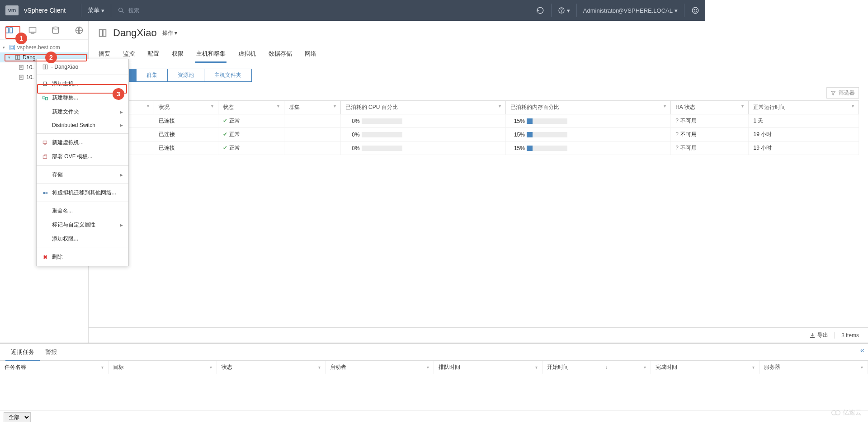 Image resolution: width=868 pixels, height=424 pixels. What do you see at coordinates (82, 156) in the screenshot?
I see `menu-deploy-ovf: 部署 OVF 模板...` at bounding box center [82, 156].